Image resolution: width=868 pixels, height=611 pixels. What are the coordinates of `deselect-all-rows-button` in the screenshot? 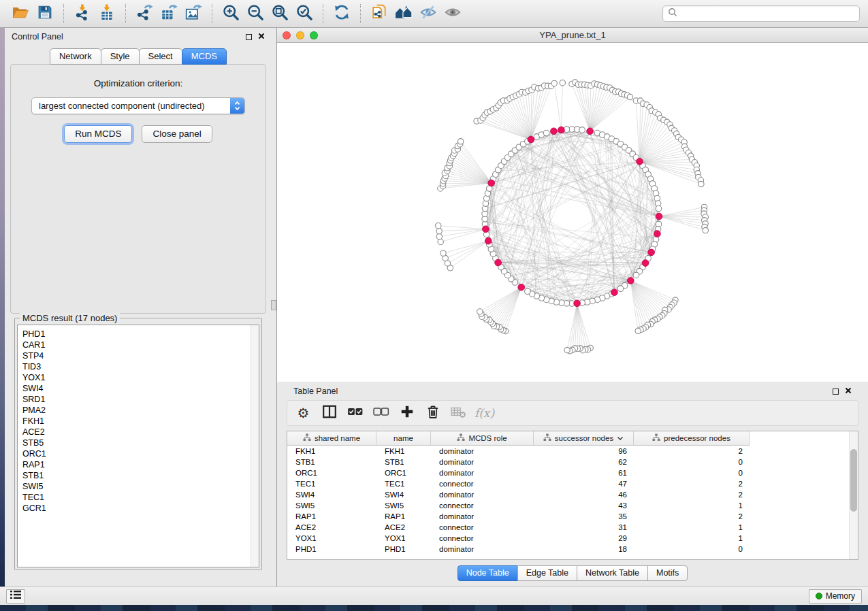 It's located at (381, 413).